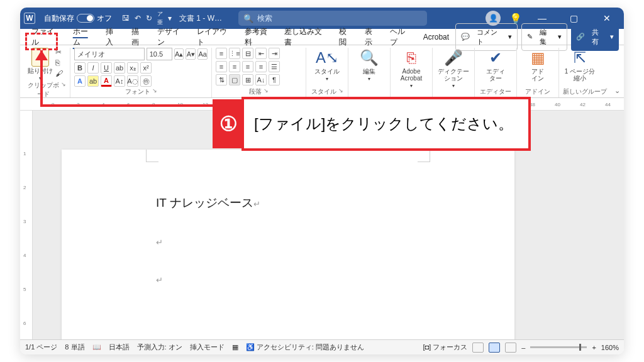 This screenshot has height=362, width=644. I want to click on shrink-page-icon: ⇱, so click(580, 58).